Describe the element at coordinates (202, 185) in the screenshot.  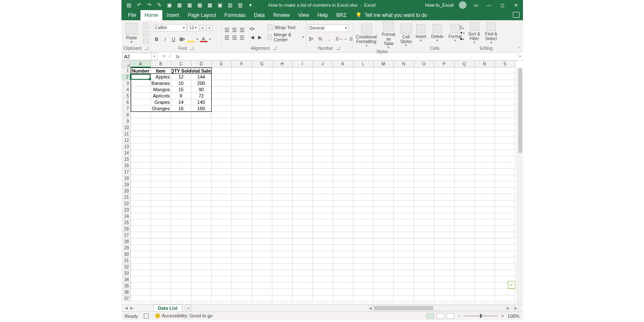
I see `cell-D19` at that location.